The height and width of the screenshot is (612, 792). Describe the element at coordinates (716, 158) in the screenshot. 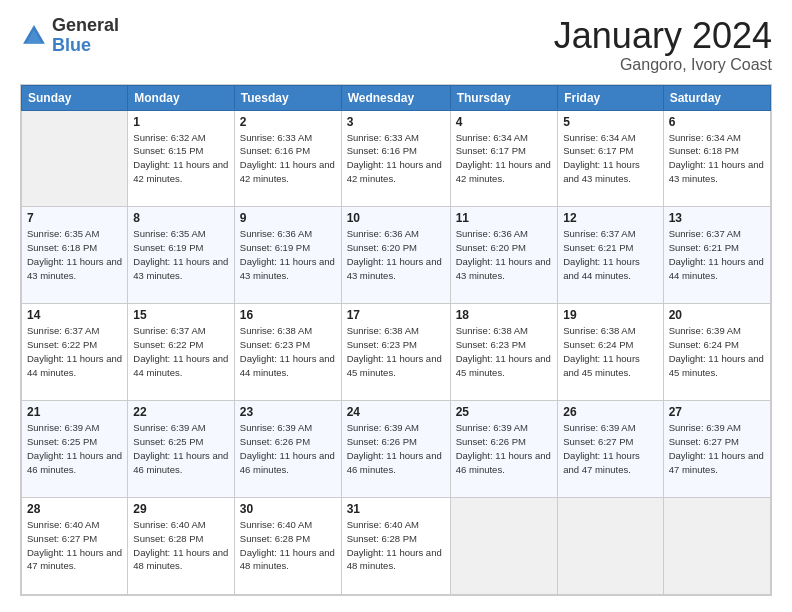

I see `calendar-cell: 6Sunrise: 6:34 AMSunset: 6:18 PMDaylight…` at that location.